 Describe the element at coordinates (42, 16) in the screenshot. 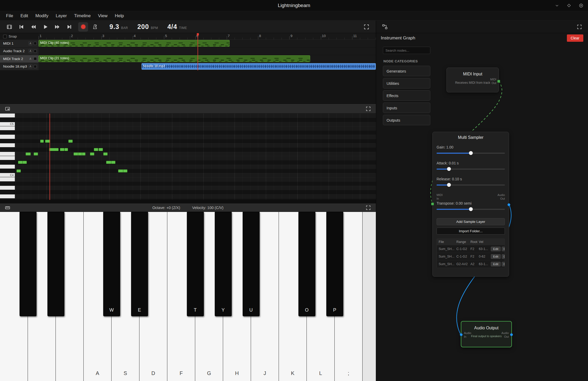

I see `menu-item-modify: Modify` at that location.